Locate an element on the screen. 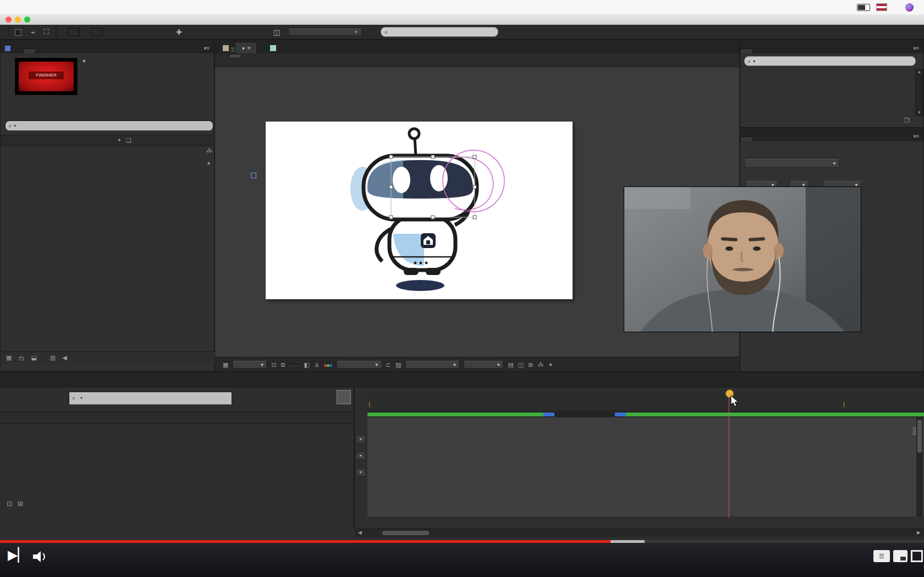 The height and width of the screenshot is (577, 924). webcam-overlay is located at coordinates (743, 260).